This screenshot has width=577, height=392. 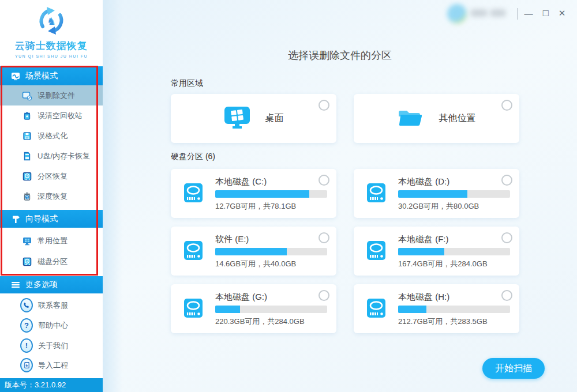 I want to click on sidebar-item-recycle-bin: 误清空回收站, so click(x=51, y=115).